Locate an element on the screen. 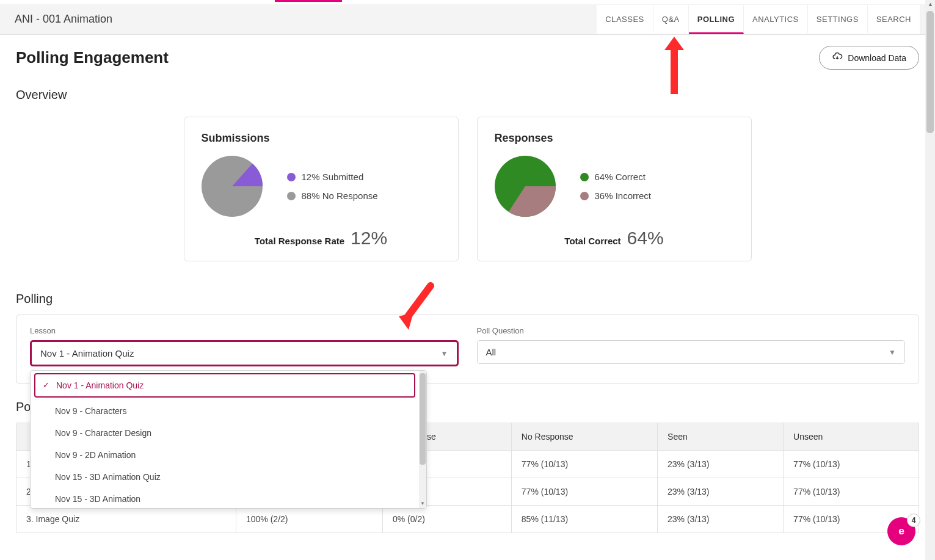 The image size is (935, 560). chevron-up-icon: ▲ is located at coordinates (931, 4).